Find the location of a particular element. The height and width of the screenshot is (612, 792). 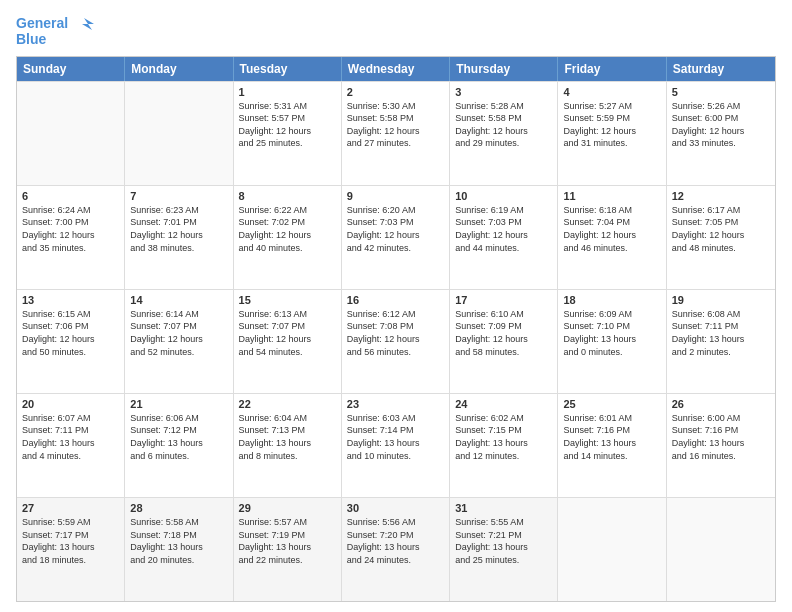

cell-line-3: and 16 minutes. is located at coordinates (721, 456).